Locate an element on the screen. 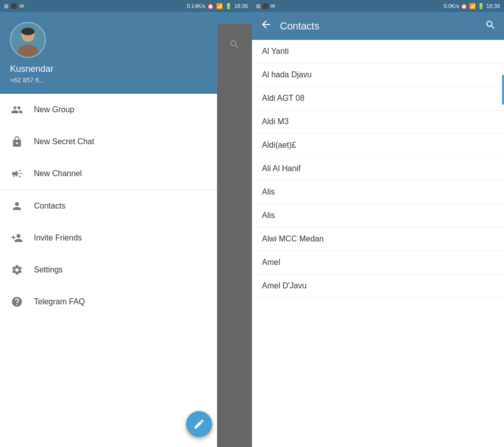  new-secret-chat-label: New Secret Chat is located at coordinates (64, 142).